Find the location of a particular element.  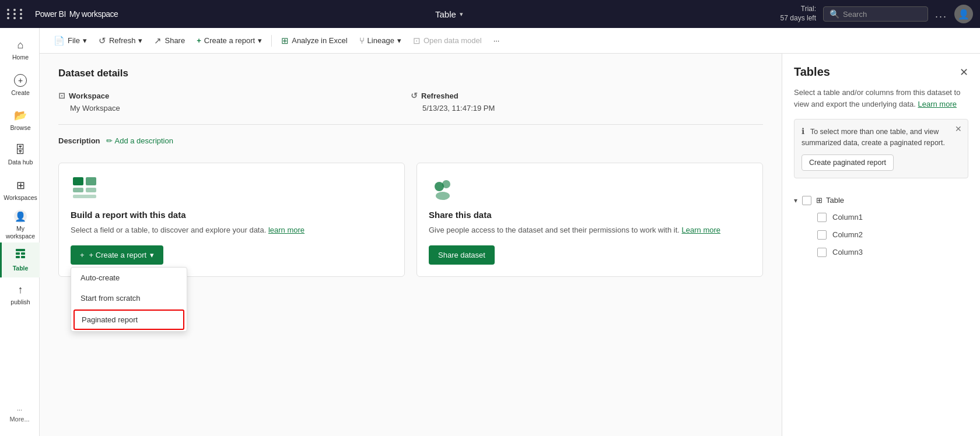

sidebar-item-myworkspace: 👤 My workspace is located at coordinates (20, 225).